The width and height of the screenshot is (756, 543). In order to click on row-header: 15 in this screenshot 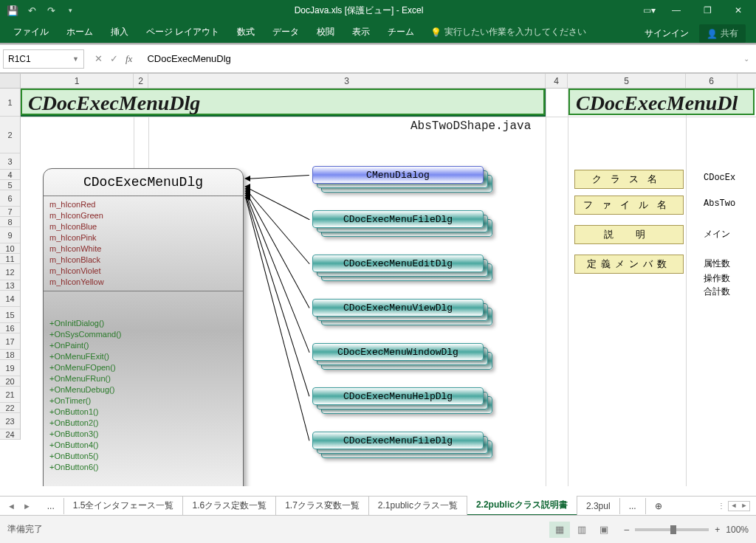, I will do `click(10, 315)`.